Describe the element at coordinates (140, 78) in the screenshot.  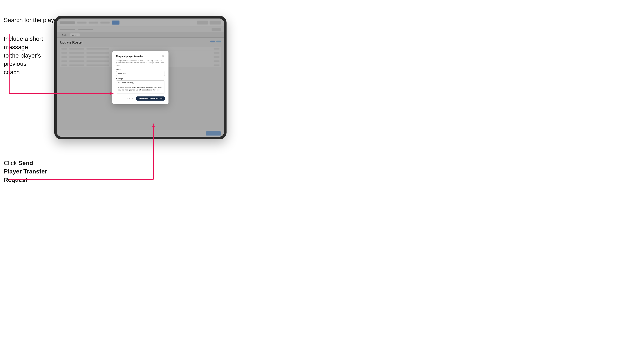
I see `tablet-frame: › Roster Active Update Roster` at that location.